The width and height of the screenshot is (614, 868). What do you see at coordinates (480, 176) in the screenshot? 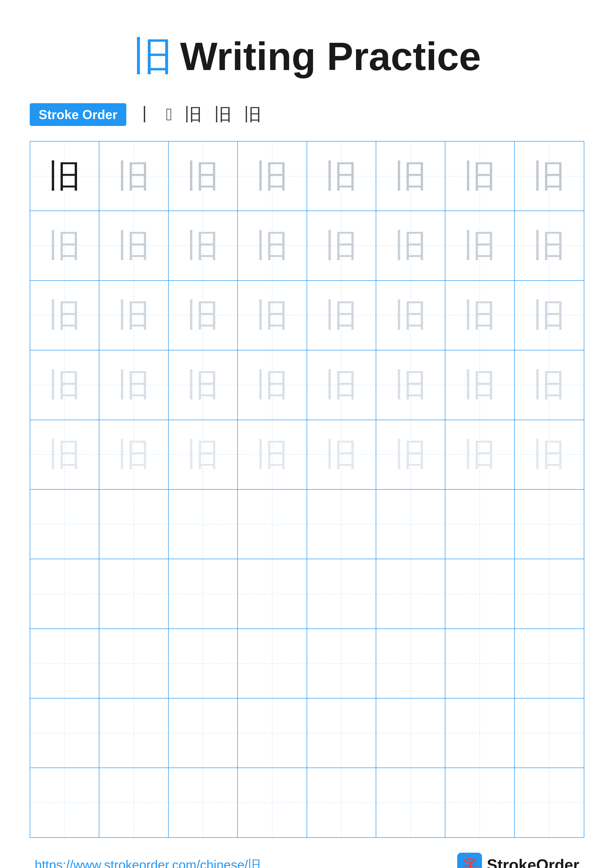
I see `grid-cell-1-7: 旧` at bounding box center [480, 176].